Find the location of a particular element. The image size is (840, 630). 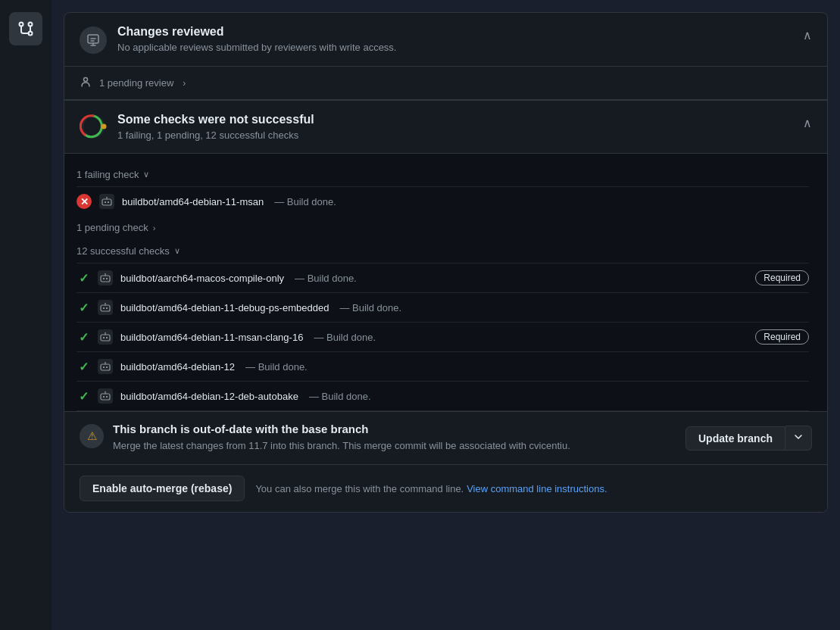

pending-checks-label: 1 pending check is located at coordinates (112, 227).